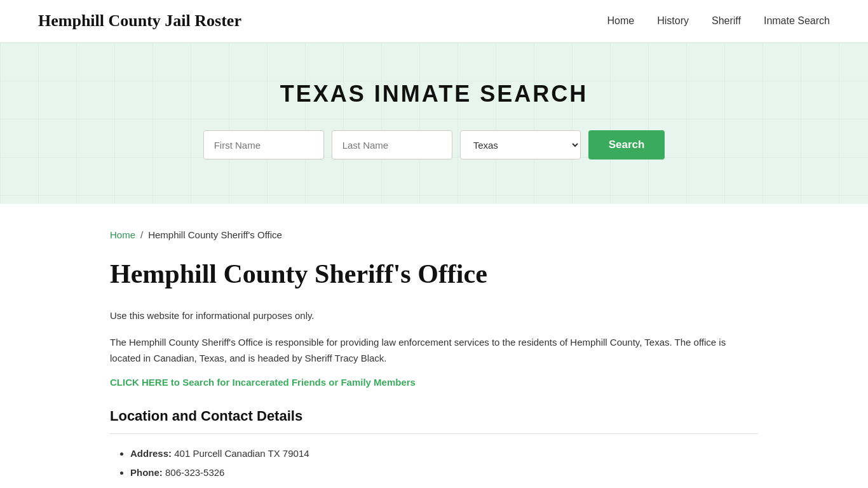 The width and height of the screenshot is (868, 488). Describe the element at coordinates (140, 21) in the screenshot. I see `site-title: Hemphill County Jail Roster` at that location.